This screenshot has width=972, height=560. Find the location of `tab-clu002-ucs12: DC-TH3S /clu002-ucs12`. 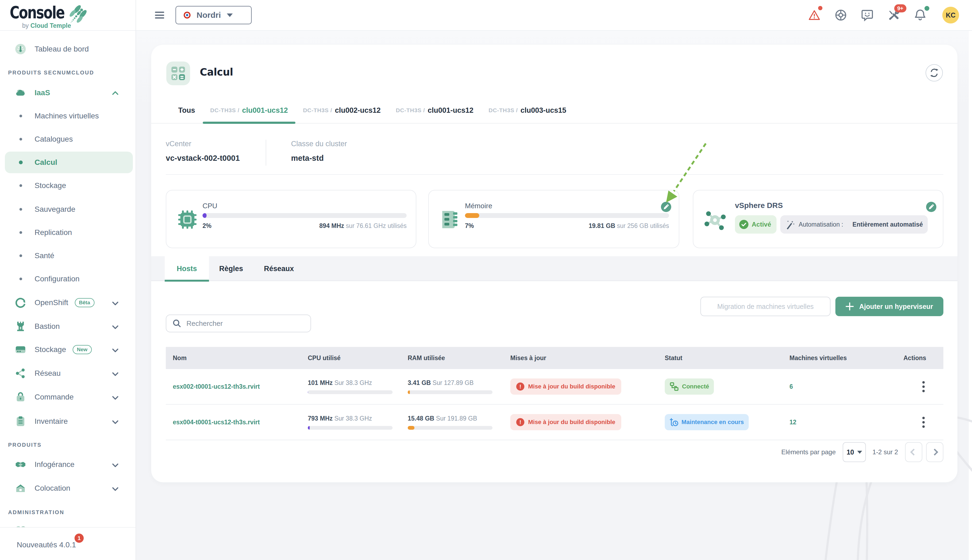

tab-clu002-ucs12: DC-TH3S /clu002-ucs12 is located at coordinates (342, 110).